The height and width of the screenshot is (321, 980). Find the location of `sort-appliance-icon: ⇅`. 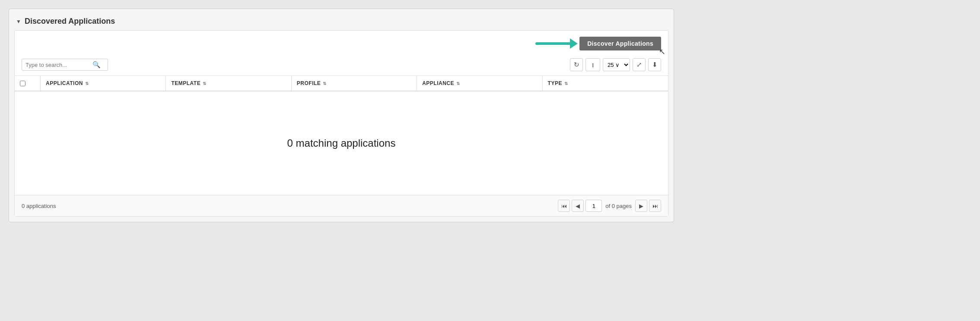

sort-appliance-icon: ⇅ is located at coordinates (458, 84).